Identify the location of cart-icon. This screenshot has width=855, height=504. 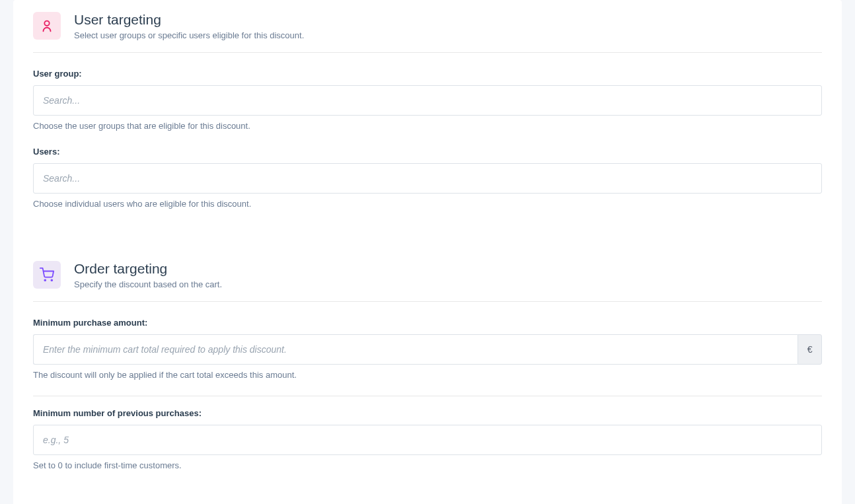
(47, 275).